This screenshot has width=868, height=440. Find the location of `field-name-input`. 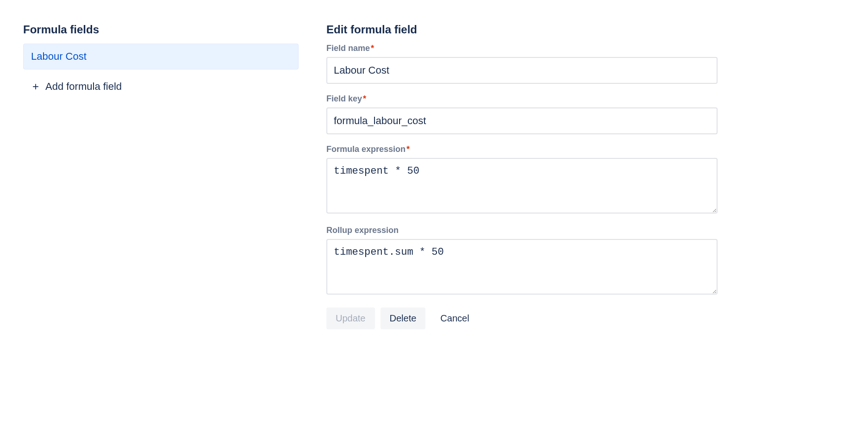

field-name-input is located at coordinates (522, 70).